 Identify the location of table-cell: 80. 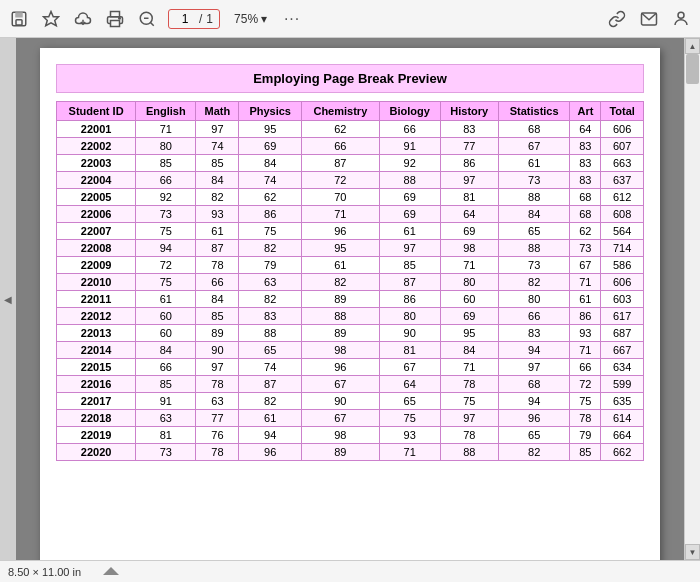
(166, 146).